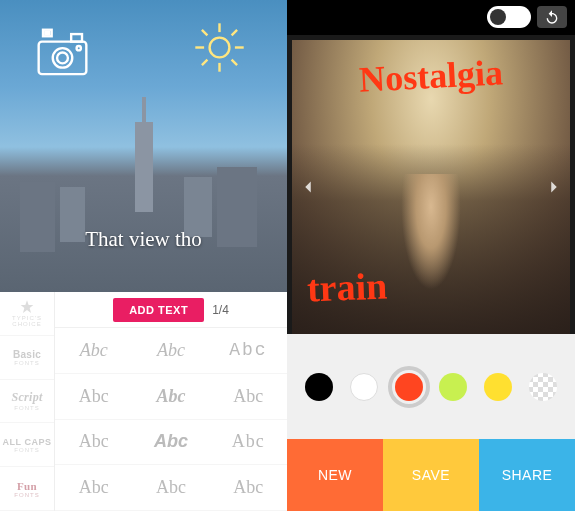  Describe the element at coordinates (220, 48) in the screenshot. I see `sun-sticker-icon` at that location.